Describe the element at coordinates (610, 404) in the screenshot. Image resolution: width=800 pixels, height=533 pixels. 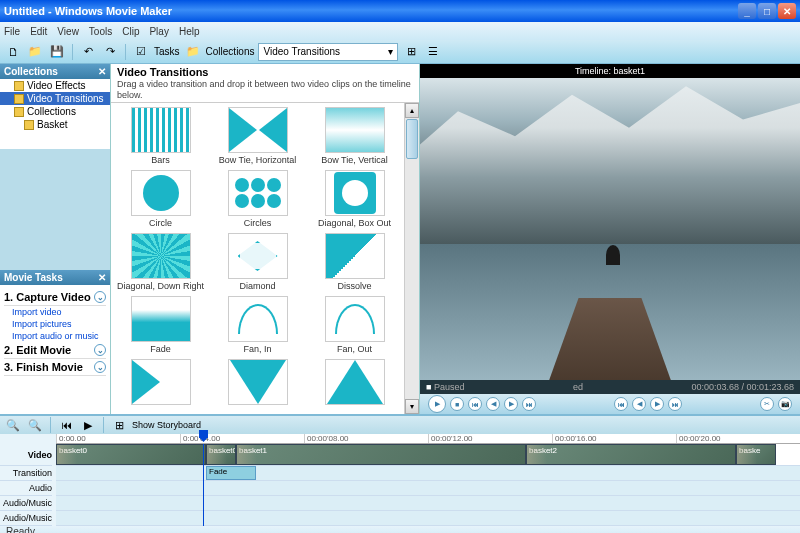
I see `preview-controls: ▶ ■ ⏮ ◀ ▶ ⏭ ⏮ ◀ ▶ ⏭ ✂ 📷` at that location.